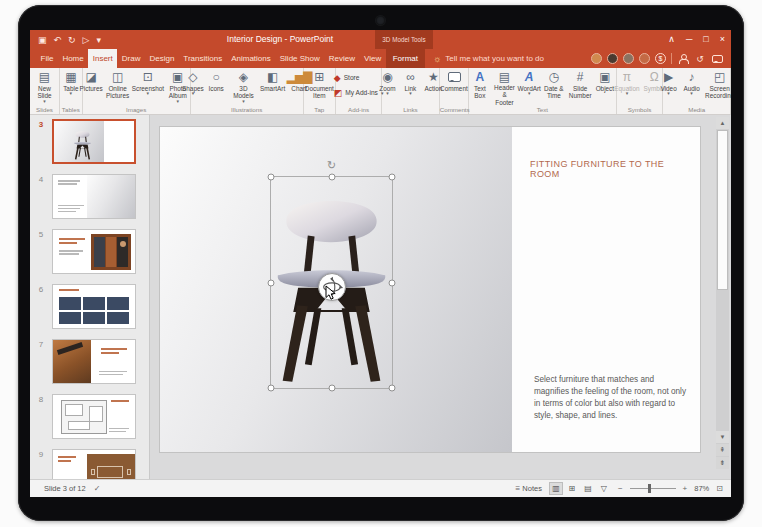 Image resolution: width=762 pixels, height=527 pixels. Describe the element at coordinates (454, 78) in the screenshot. I see `comment-icon` at that location.